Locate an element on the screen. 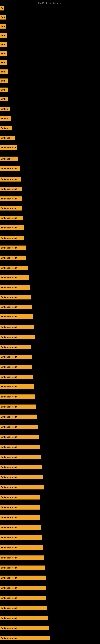 The width and height of the screenshot is (100, 644). bar-label: Bo is located at coordinates (2, 8).